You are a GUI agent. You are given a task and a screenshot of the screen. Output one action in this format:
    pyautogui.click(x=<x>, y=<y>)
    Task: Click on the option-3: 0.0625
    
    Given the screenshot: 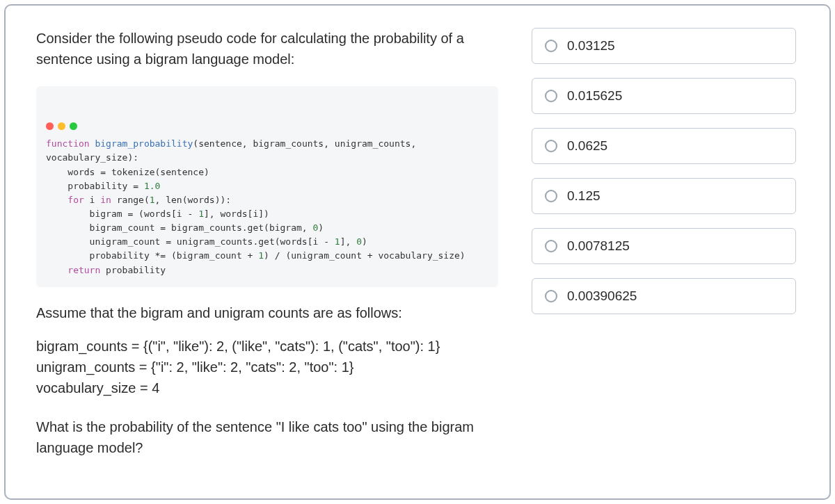 What is the action you would take?
    pyautogui.click(x=664, y=146)
    